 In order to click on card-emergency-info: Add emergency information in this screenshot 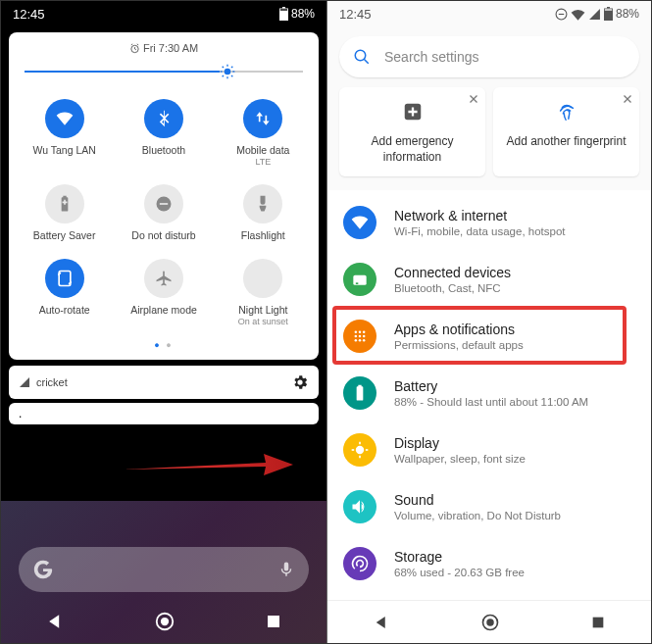, I will do `click(412, 131)`.